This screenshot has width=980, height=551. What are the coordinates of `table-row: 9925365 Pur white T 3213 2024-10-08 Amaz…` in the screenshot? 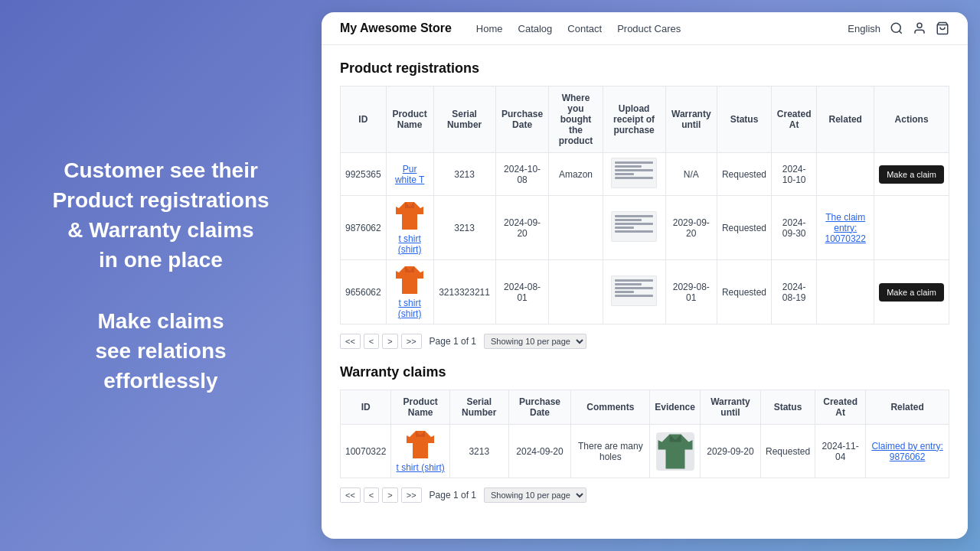 It's located at (645, 174).